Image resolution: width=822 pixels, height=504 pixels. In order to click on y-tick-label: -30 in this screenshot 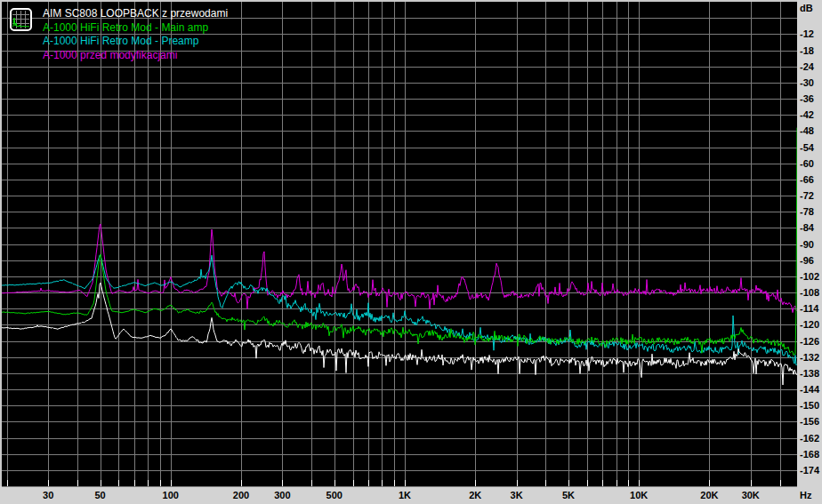, I will do `click(811, 83)`.